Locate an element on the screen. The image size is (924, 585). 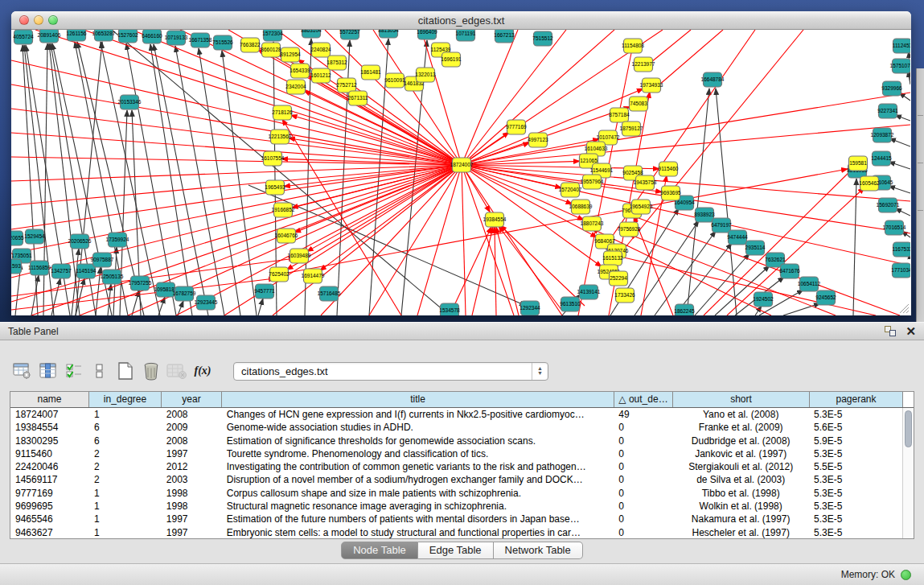
graph-node: 12213563 is located at coordinates (280, 137).